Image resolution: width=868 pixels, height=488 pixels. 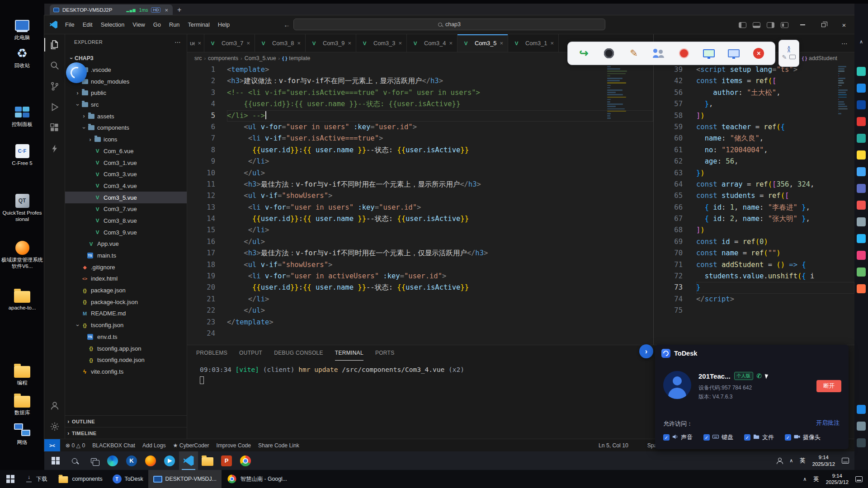 I want to click on desktop-icon-network: 网络, so click(x=22, y=434).